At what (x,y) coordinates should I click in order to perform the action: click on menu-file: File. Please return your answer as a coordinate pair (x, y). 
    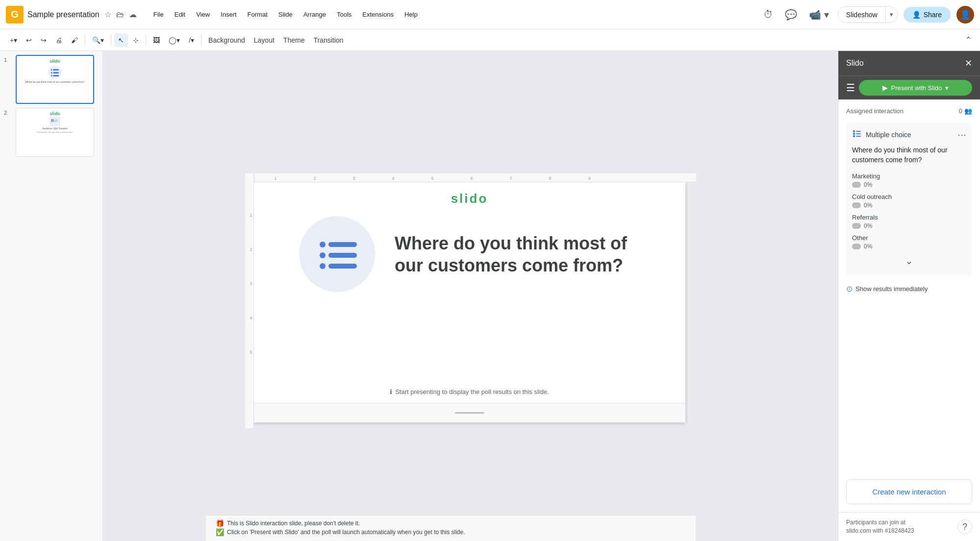
    Looking at the image, I should click on (159, 15).